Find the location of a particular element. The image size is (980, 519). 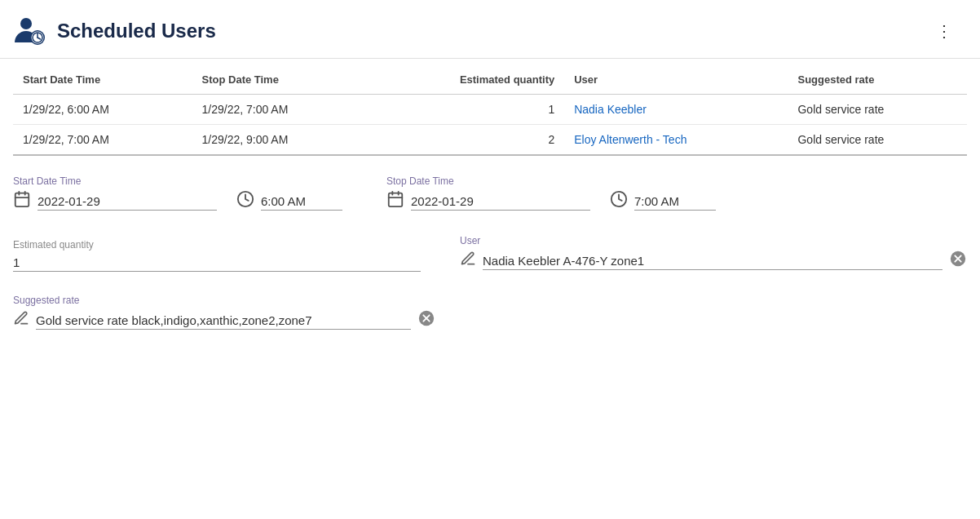

cell-start-date-time: 1/29/22, 6:00 AM is located at coordinates (103, 109).